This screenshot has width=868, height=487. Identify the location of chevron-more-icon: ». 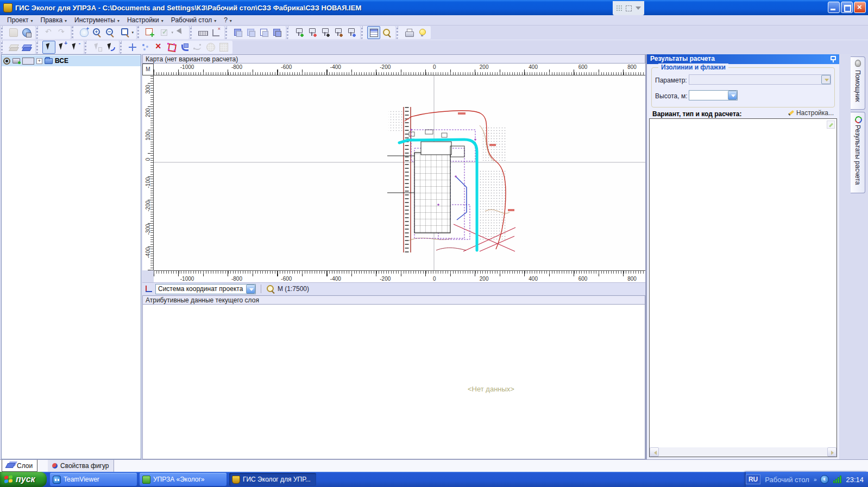
(815, 480).